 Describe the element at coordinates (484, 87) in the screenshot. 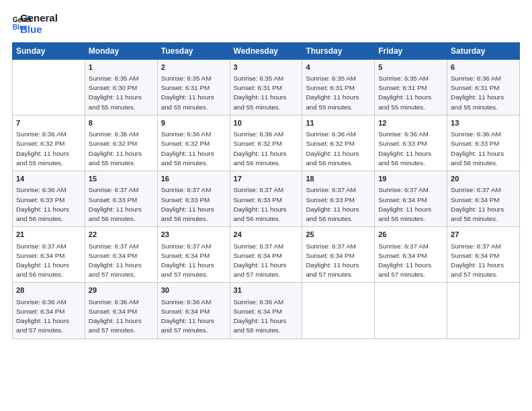

I see `calendar-cell: 6Sunrise: 6:36 AM Sunset: 6:31 PM Daylig…` at that location.